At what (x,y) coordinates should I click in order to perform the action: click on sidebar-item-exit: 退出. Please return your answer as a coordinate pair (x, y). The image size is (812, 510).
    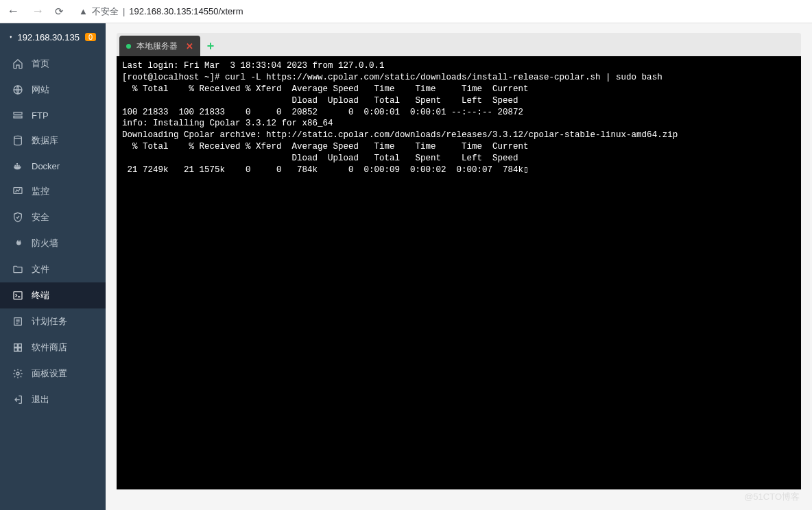
    Looking at the image, I should click on (53, 400).